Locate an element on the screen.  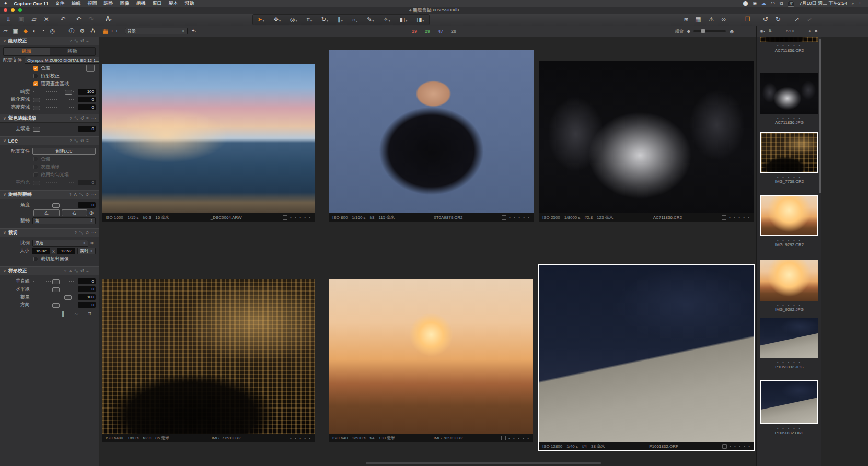
browser-user-icon: ☻ is located at coordinates (816, 31).